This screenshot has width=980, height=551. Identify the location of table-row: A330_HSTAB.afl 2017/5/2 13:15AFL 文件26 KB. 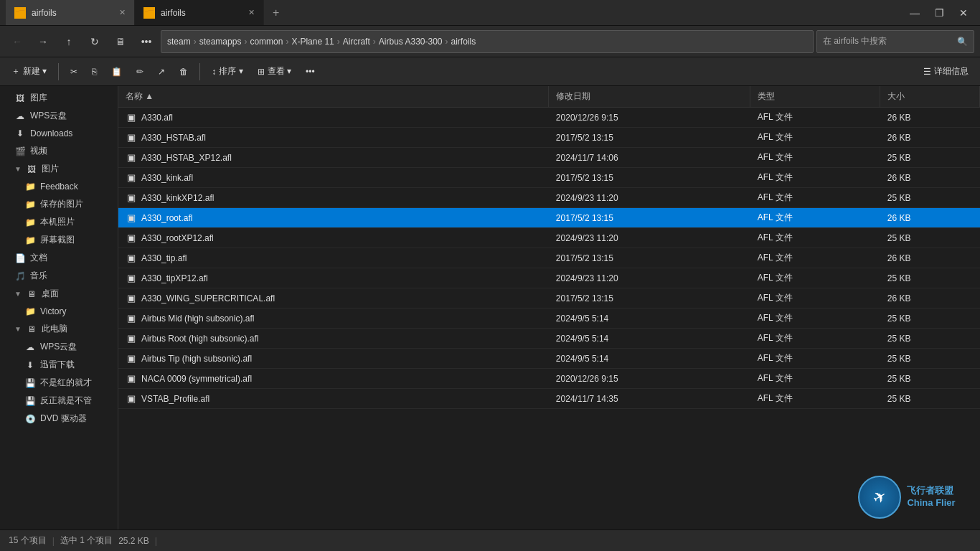
(550, 138).